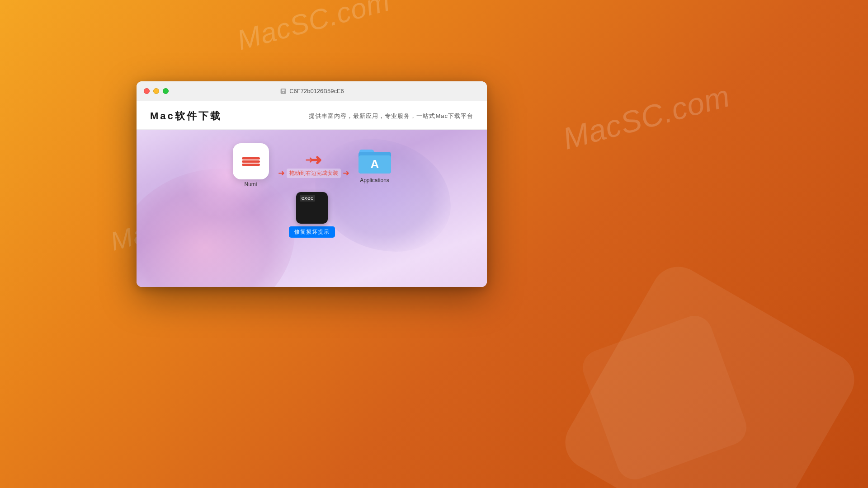 Image resolution: width=868 pixels, height=488 pixels. What do you see at coordinates (316, 160) in the screenshot?
I see `main-arrow-icon: ➜` at bounding box center [316, 160].